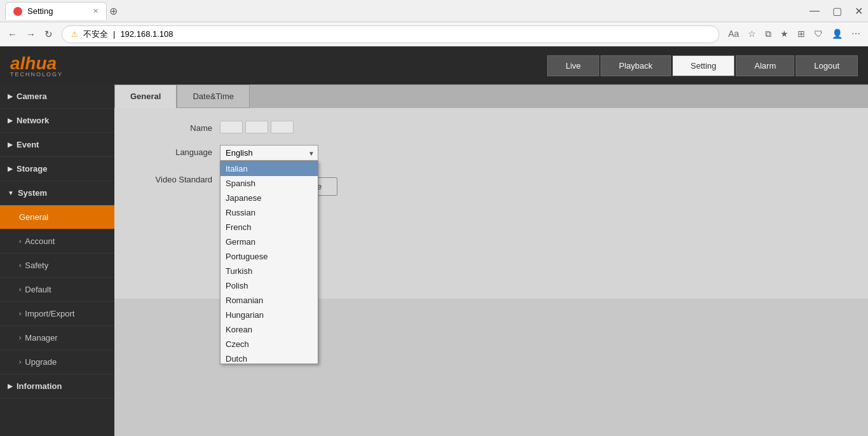 This screenshot has width=868, height=436. What do you see at coordinates (48, 34) in the screenshot?
I see `reload-button: ↻` at bounding box center [48, 34].